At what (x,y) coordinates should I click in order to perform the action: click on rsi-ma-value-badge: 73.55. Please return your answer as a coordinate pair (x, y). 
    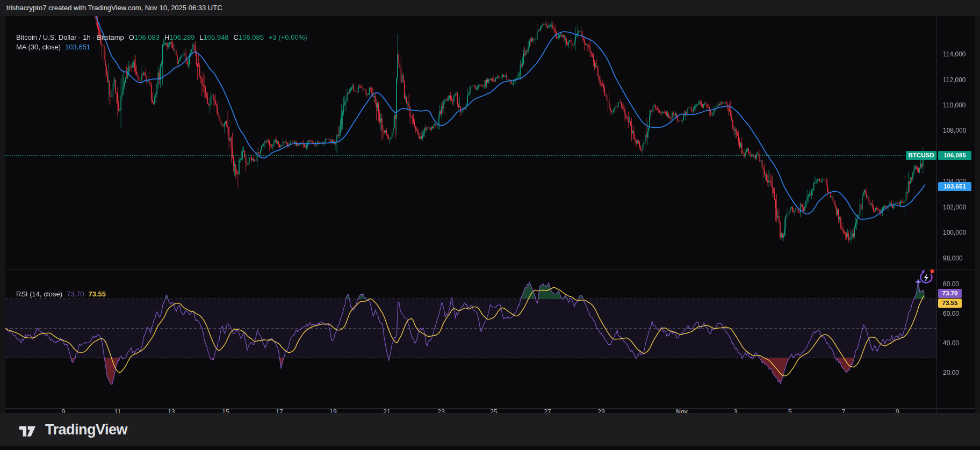
    Looking at the image, I should click on (950, 303).